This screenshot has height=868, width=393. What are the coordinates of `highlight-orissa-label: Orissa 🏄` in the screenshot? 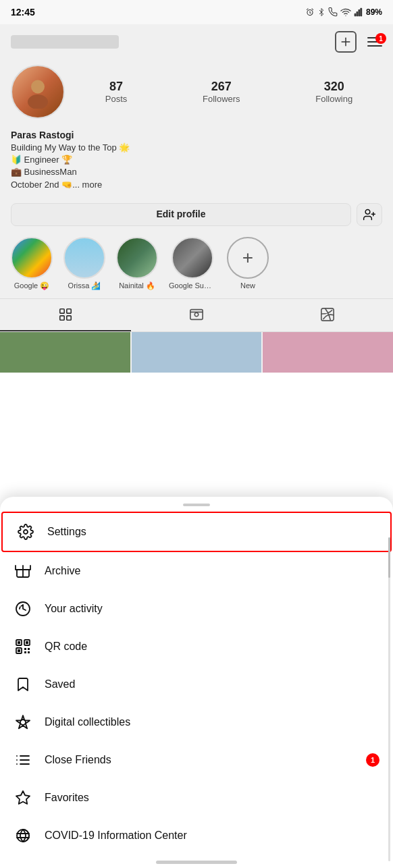 It's located at (85, 286).